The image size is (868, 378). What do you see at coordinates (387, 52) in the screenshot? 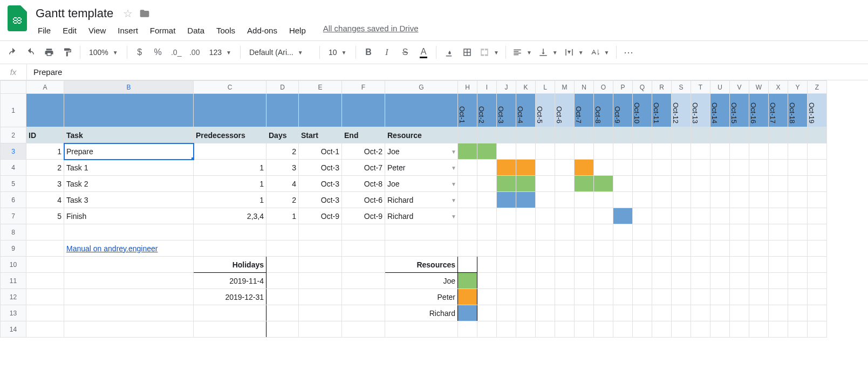
I see `italic-button: I` at bounding box center [387, 52].